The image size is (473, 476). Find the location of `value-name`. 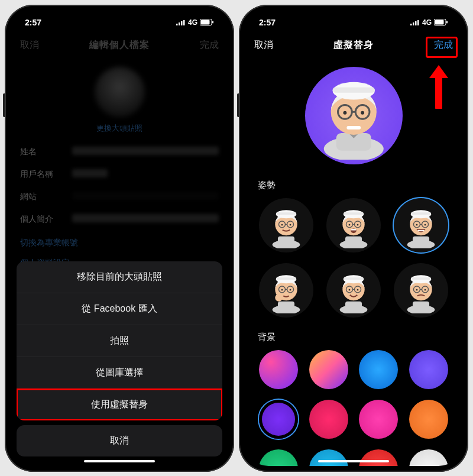

value-name is located at coordinates (145, 151).